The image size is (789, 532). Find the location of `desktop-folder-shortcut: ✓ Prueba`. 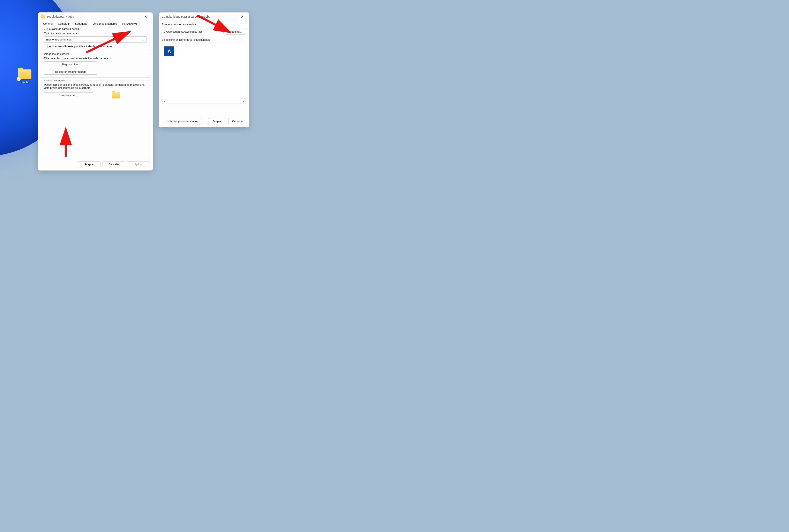

desktop-folder-shortcut: ✓ Prueba is located at coordinates (25, 77).